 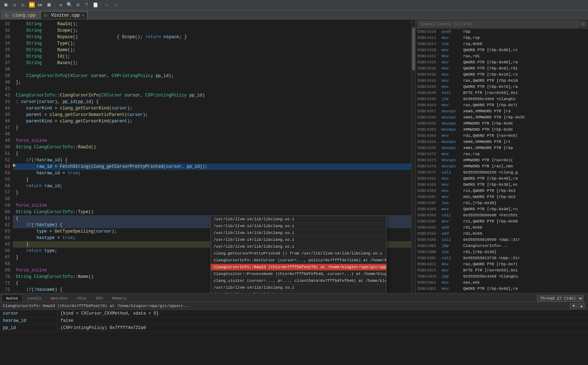 I want to click on line-num-61: 61, so click(x=5, y=218).